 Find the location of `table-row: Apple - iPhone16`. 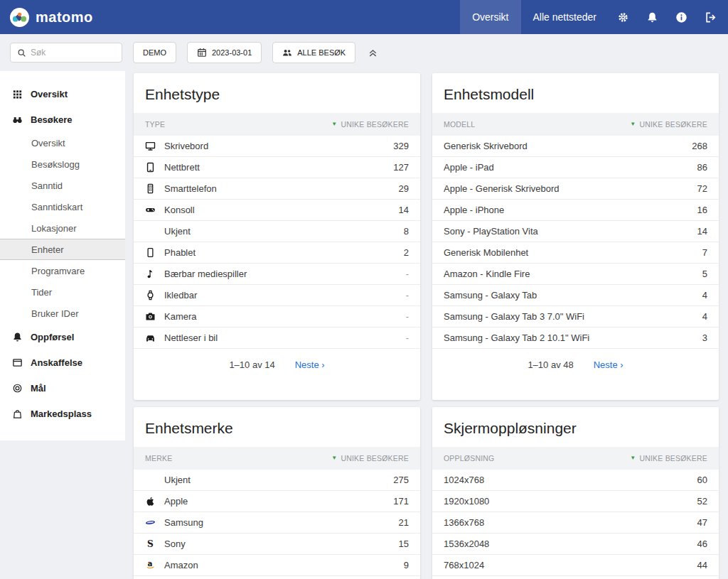

table-row: Apple - iPhone16 is located at coordinates (576, 210).